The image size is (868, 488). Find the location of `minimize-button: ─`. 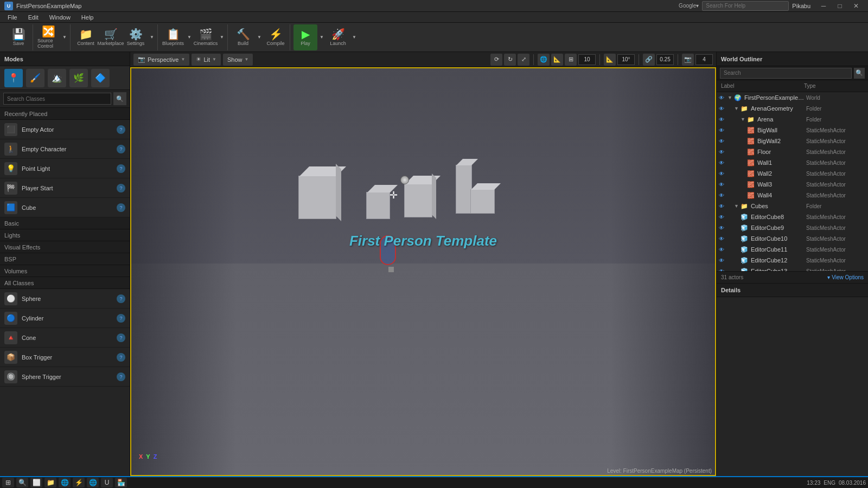

minimize-button: ─ is located at coordinates (824, 6).